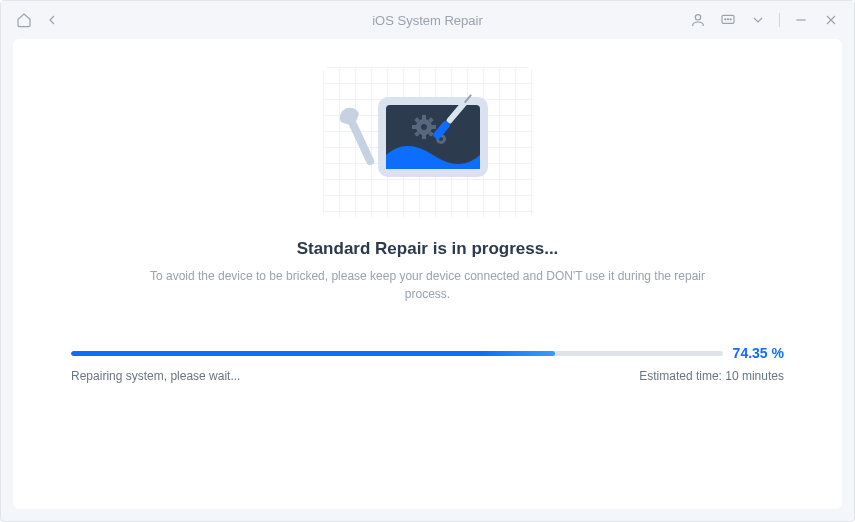 This screenshot has height=522, width=855. Describe the element at coordinates (428, 353) in the screenshot. I see `progress-bar-row: 74.35 %` at that location.